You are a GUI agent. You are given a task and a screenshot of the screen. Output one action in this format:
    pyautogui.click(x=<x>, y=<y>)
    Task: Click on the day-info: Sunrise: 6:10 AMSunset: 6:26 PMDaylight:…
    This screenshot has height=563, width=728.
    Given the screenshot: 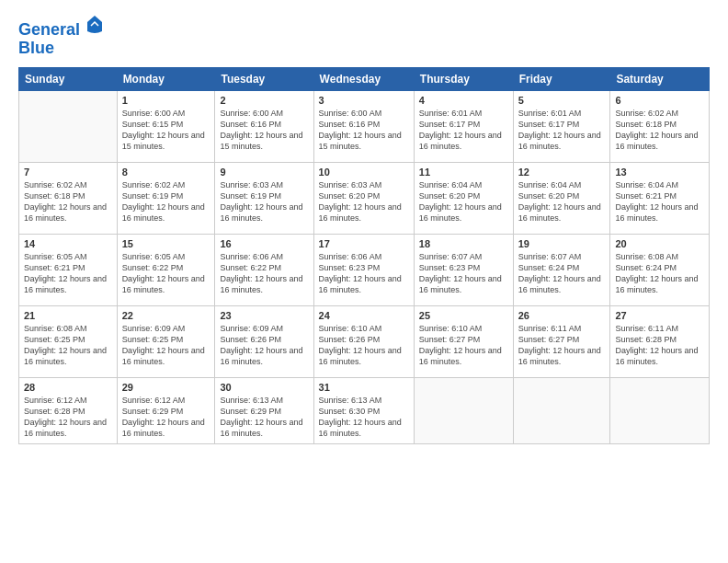 What is the action you would take?
    pyautogui.click(x=364, y=346)
    